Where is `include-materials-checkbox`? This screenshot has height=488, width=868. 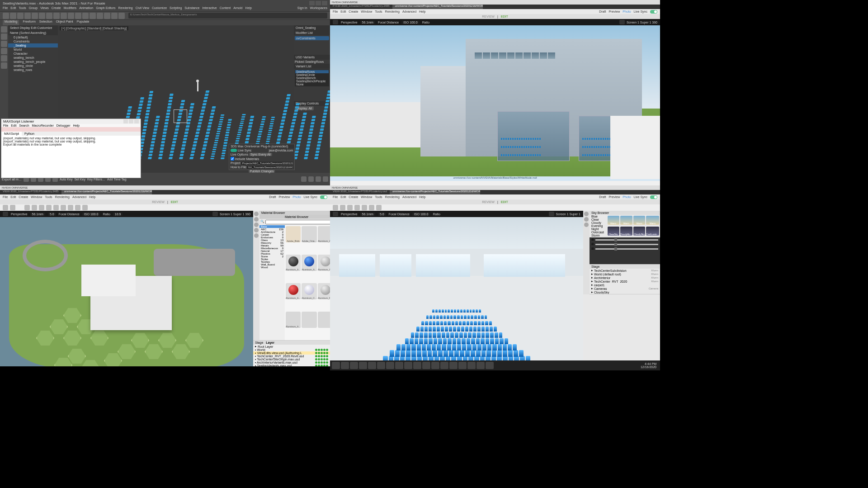
include-materials-checkbox is located at coordinates (232, 159).